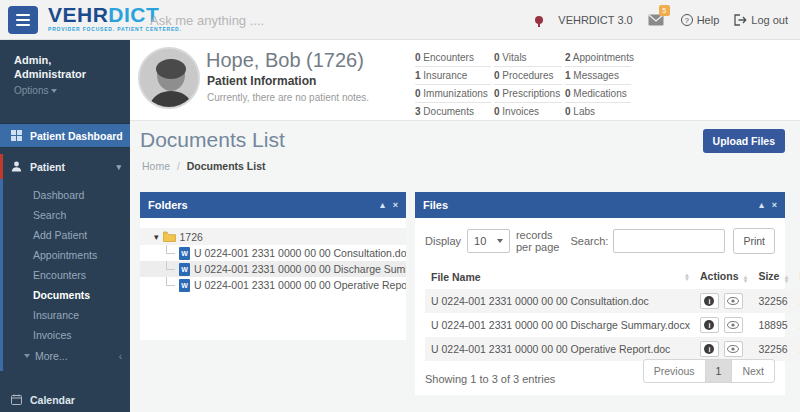 The height and width of the screenshot is (412, 800). Describe the element at coordinates (260, 20) in the screenshot. I see `ask-me-anything-input` at that location.